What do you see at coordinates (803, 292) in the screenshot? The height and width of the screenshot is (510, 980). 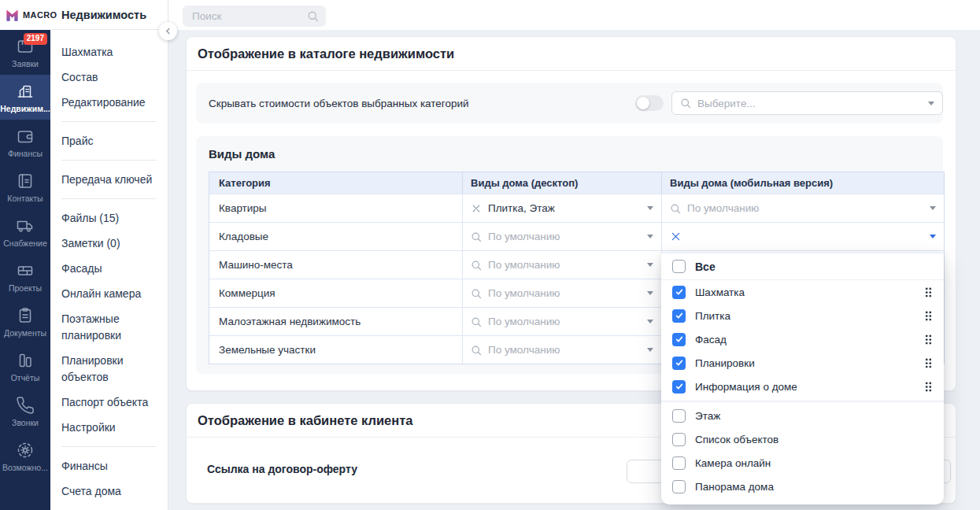 I see `option-shahmatka: Шахматка` at bounding box center [803, 292].